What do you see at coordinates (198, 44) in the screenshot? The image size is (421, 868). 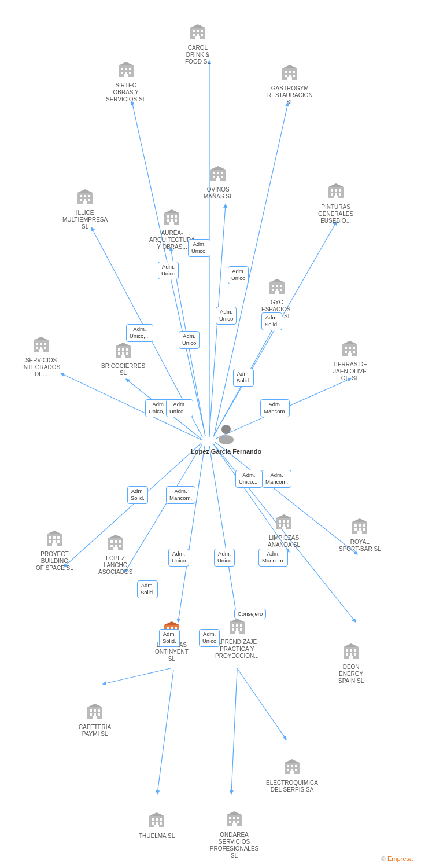 I see `node-carol: CAROLDRINK &FOOD SL` at bounding box center [198, 44].